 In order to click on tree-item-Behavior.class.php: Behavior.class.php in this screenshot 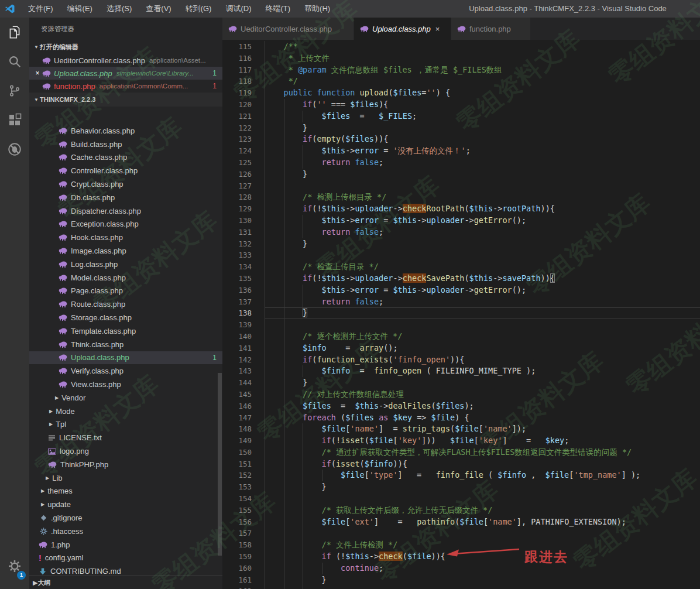, I will do `click(126, 131)`.